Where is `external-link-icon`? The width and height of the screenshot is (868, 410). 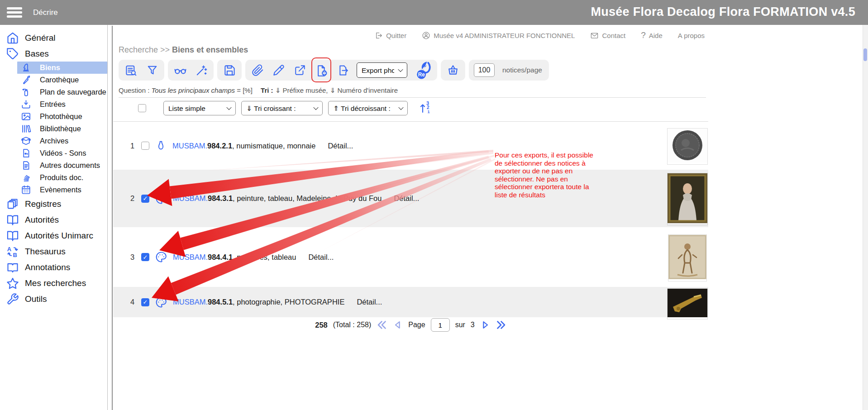 external-link-icon is located at coordinates (300, 70).